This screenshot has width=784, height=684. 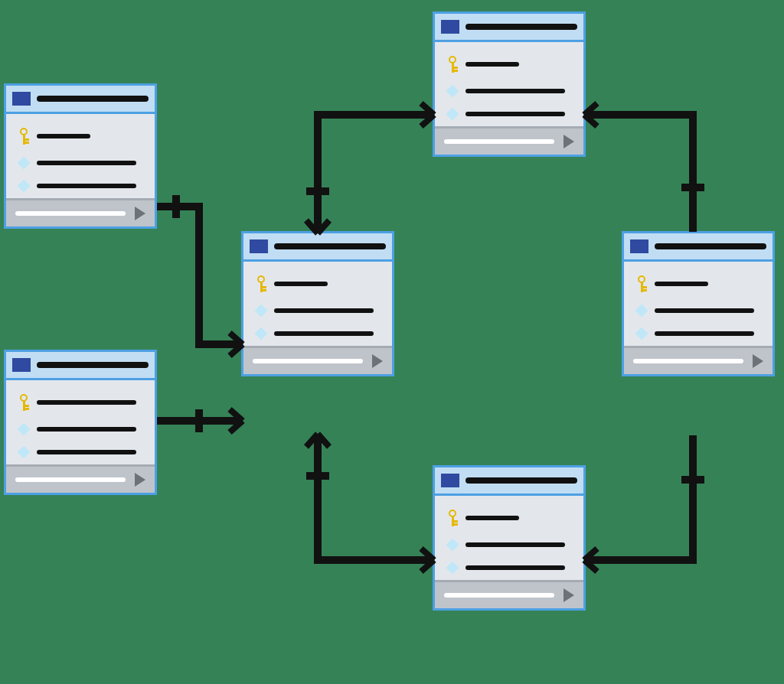 I want to click on relation-t4-t6, so click(x=645, y=174).